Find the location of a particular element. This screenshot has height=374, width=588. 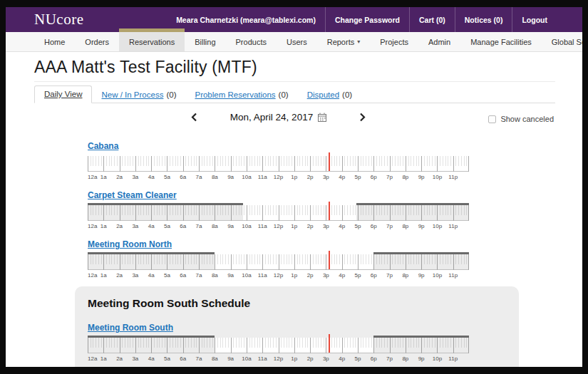

tab-link: Problem Reservations is located at coordinates (235, 95).